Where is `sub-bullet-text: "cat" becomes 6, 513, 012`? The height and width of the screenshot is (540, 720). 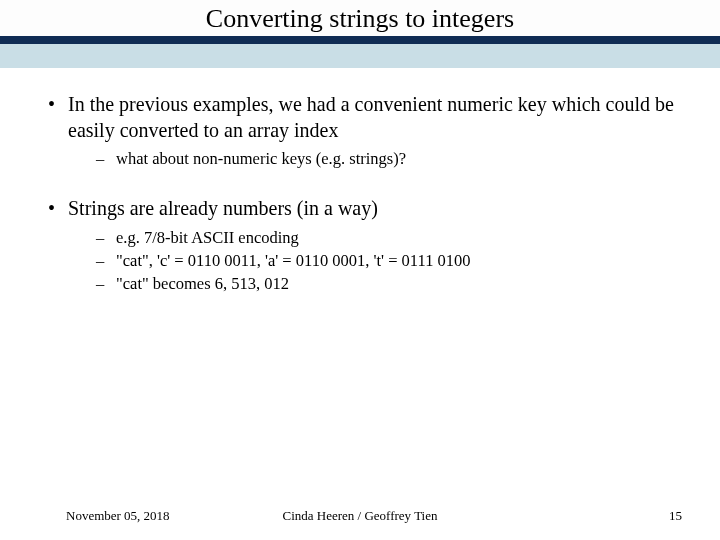 sub-bullet-text: "cat" becomes 6, 513, 012 is located at coordinates (202, 284).